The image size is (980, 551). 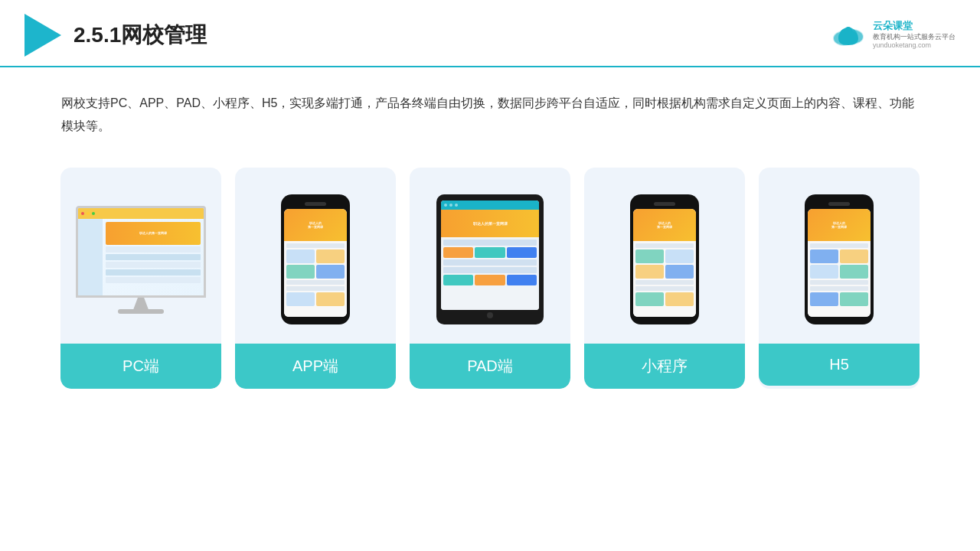 I want to click on card-miniprogram: 职达人的第一堂网课, so click(x=665, y=279).